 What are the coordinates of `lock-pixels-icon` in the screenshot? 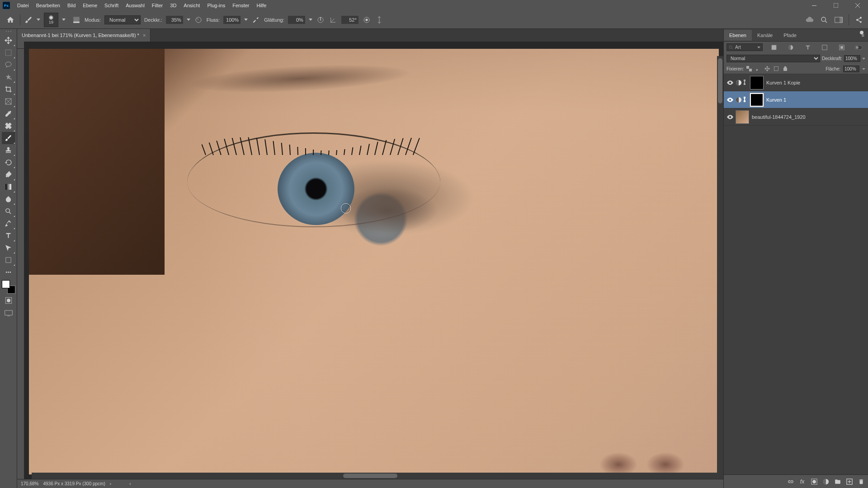 It's located at (759, 69).